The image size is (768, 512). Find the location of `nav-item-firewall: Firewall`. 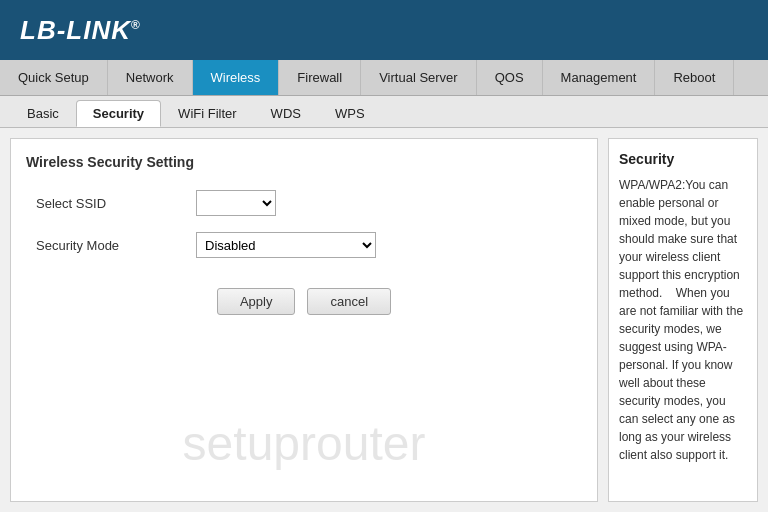

nav-item-firewall: Firewall is located at coordinates (320, 78).